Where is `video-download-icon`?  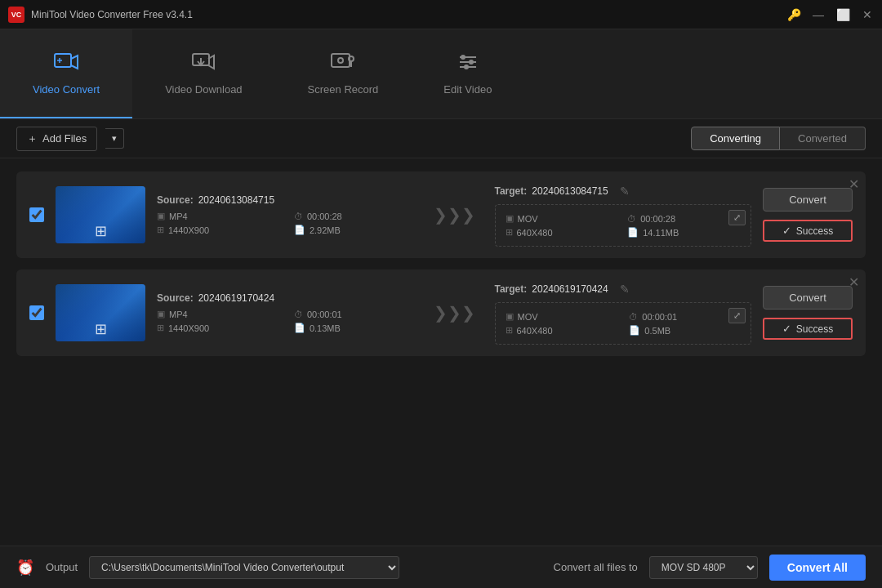 video-download-icon is located at coordinates (203, 64).